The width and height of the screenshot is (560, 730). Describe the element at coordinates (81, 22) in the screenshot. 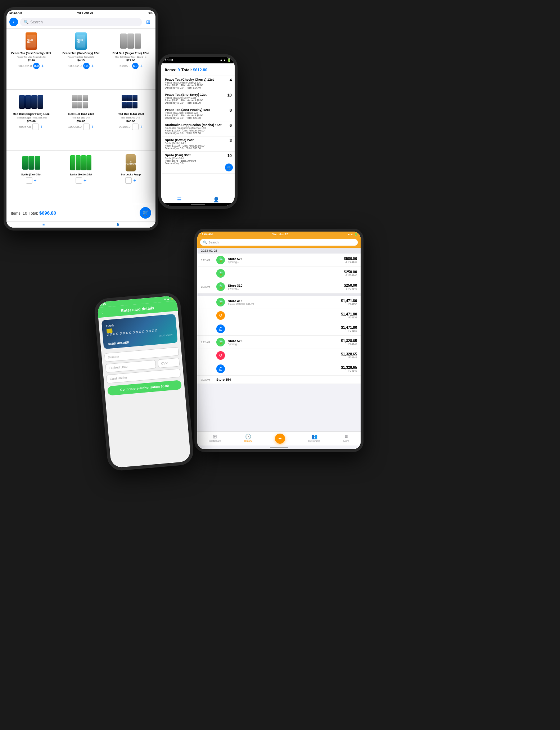

I see `search-bar: 🔍 Search` at that location.